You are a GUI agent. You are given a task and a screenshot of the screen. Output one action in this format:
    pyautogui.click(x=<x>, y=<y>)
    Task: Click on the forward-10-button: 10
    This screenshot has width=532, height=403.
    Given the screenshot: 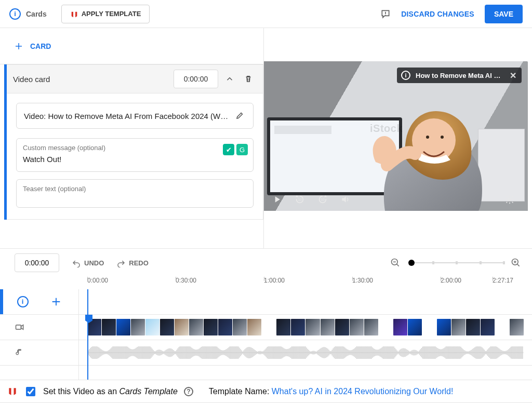 What is the action you would take?
    pyautogui.click(x=323, y=199)
    